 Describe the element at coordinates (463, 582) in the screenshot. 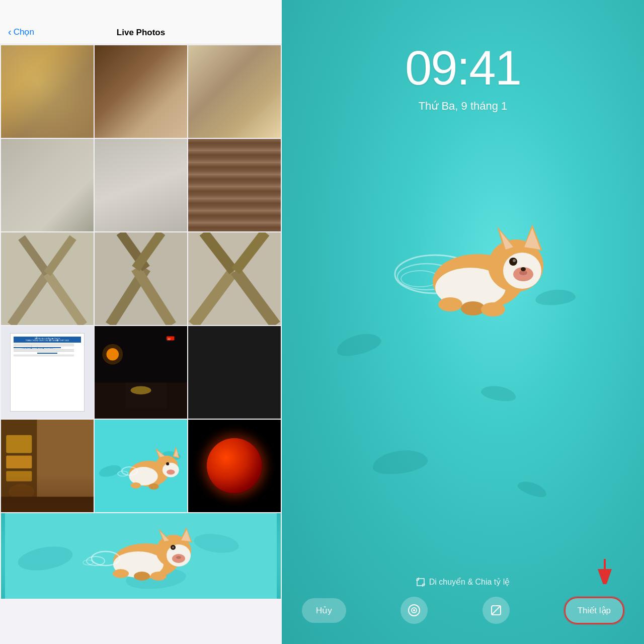

I see `move-ratio-text: Di chuyển & Chia tỷ lệ` at that location.